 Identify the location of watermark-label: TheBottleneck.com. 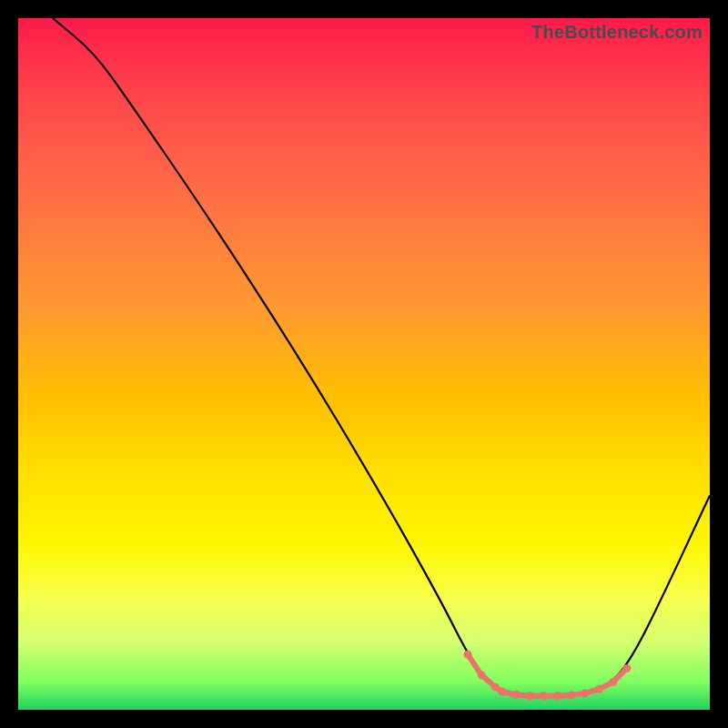
(617, 33).